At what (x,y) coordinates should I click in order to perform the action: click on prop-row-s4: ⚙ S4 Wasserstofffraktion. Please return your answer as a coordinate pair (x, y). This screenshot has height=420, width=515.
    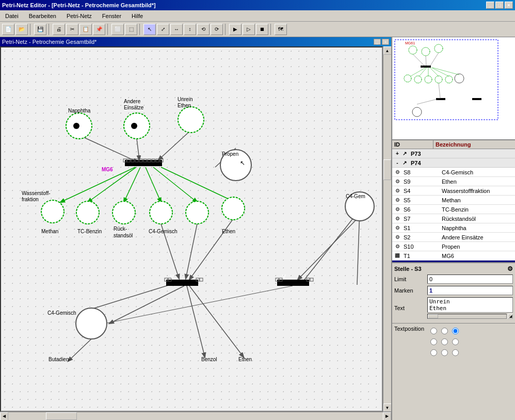
    Looking at the image, I should click on (454, 191).